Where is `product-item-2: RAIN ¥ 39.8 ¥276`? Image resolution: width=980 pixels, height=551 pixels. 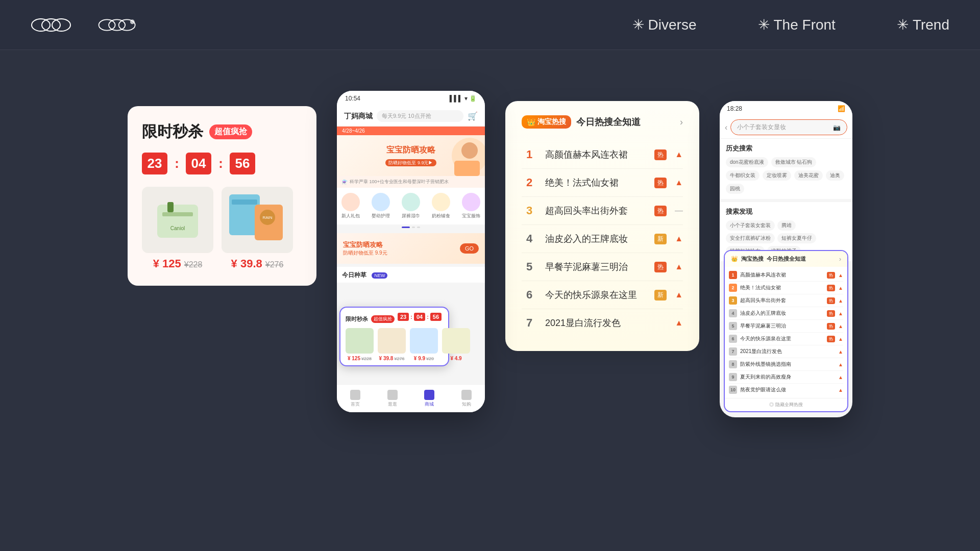
product-item-2: RAIN ¥ 39.8 ¥276 is located at coordinates (257, 229).